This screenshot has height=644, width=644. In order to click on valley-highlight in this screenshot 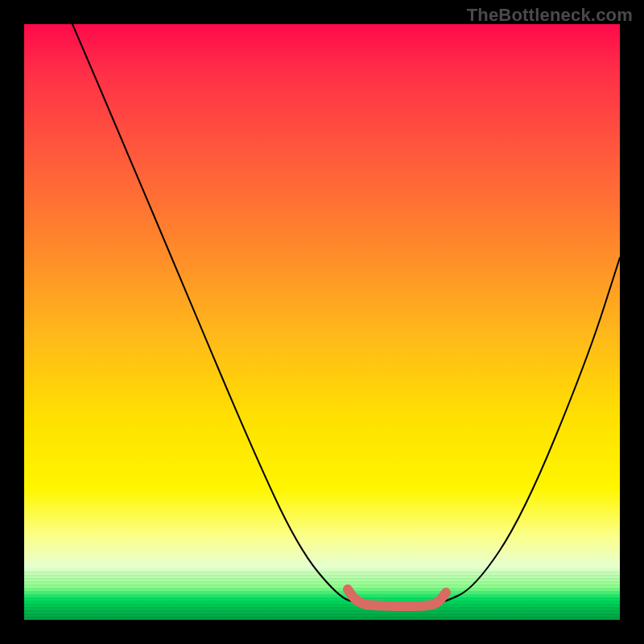, I will do `click(397, 597)`.